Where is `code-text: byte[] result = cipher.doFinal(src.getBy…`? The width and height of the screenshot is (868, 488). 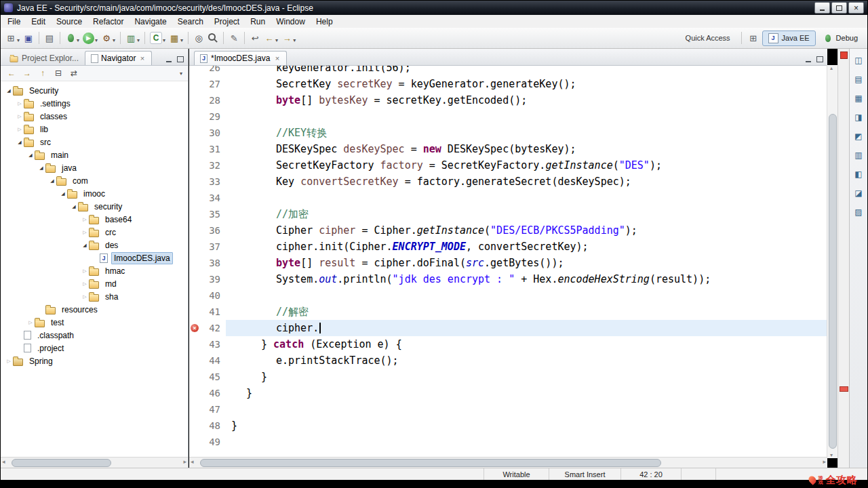
code-text: byte[] result = cipher.doFinal(src.getBy… is located at coordinates (526, 263).